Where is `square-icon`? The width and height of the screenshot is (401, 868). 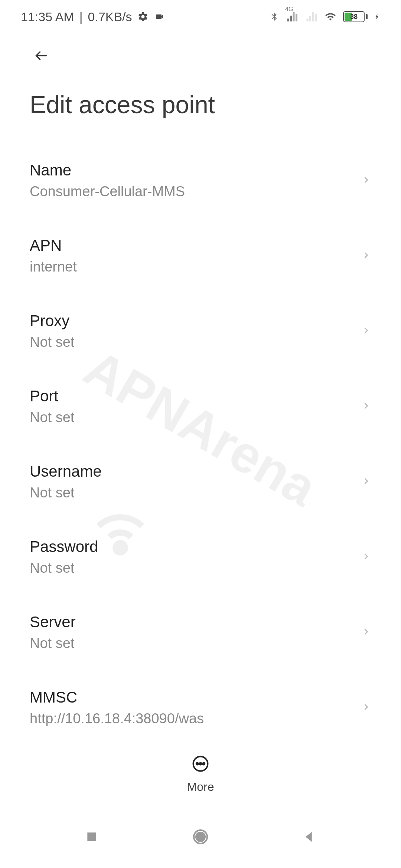 square-icon is located at coordinates (92, 837).